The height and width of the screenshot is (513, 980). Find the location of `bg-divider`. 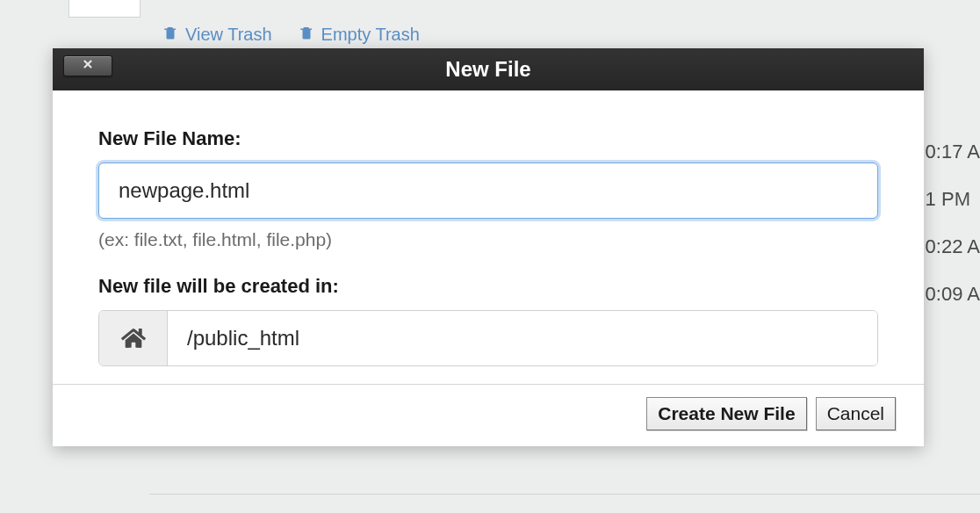

bg-divider is located at coordinates (565, 503).